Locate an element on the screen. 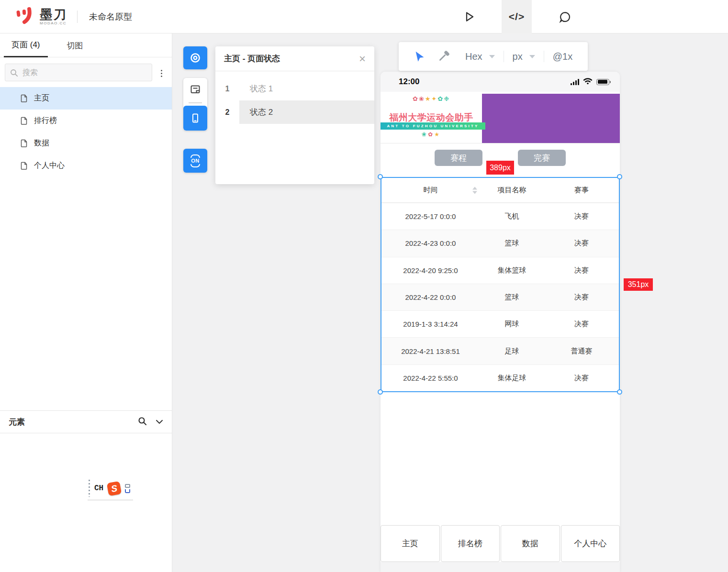 This screenshot has height=572, width=728. header-divider is located at coordinates (78, 17).